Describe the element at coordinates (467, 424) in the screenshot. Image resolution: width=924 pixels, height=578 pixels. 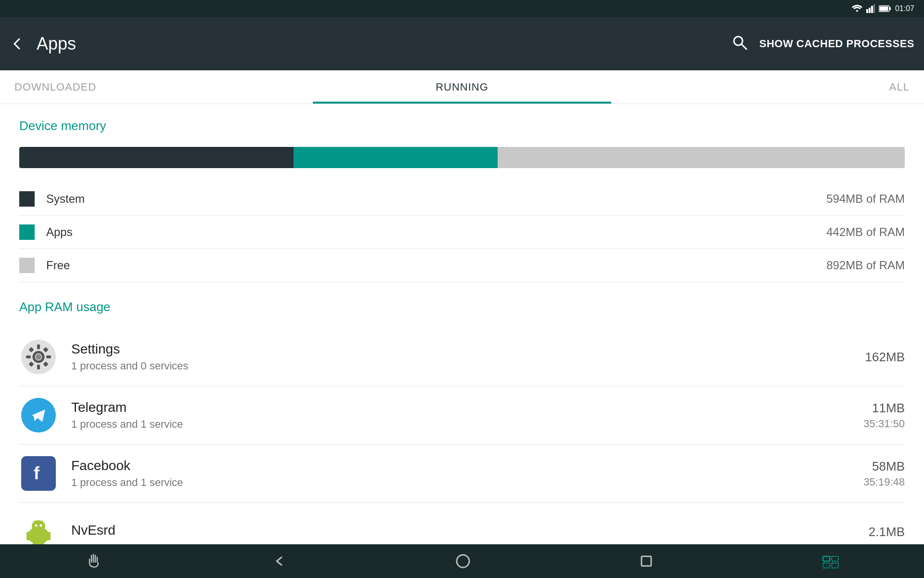
I see `telegram-app-processes: 1 process and 1 service` at that location.